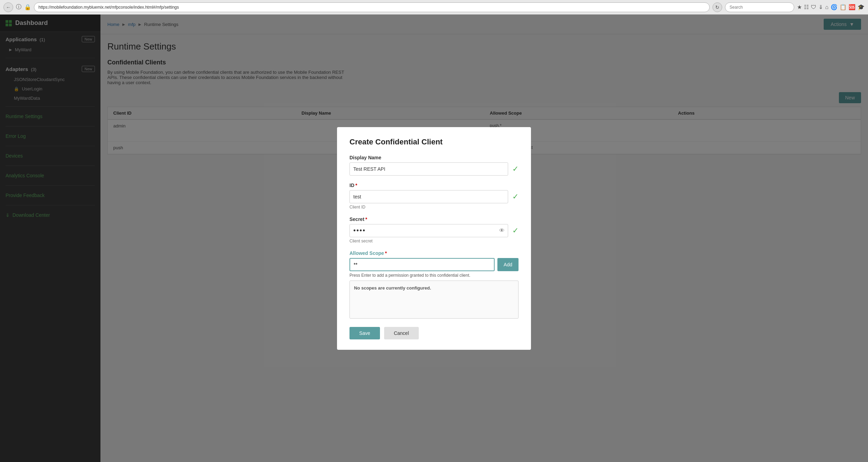 This screenshot has width=868, height=462. What do you see at coordinates (434, 285) in the screenshot?
I see `allowed-scope-group: Allowed Scope* Add Press Enter to add a …` at bounding box center [434, 285].